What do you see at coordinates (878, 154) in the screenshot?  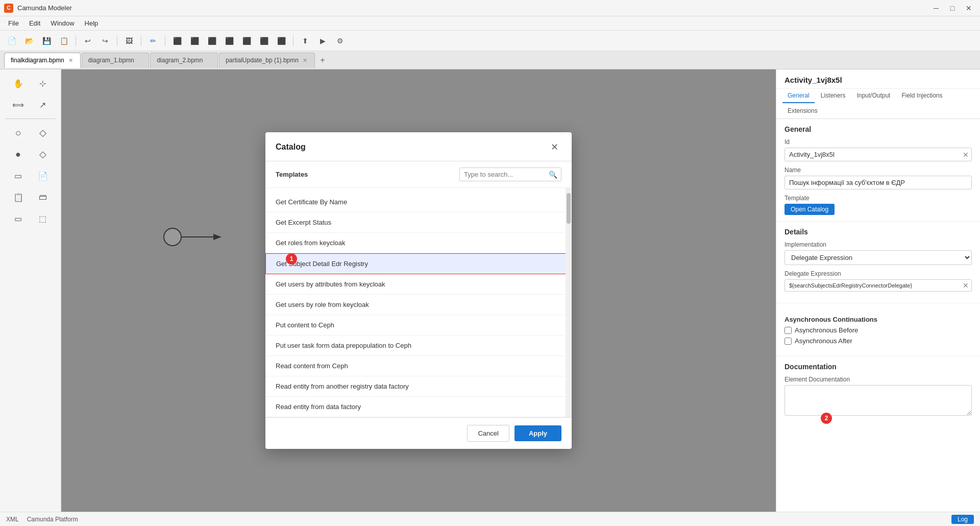 I see `id-input` at bounding box center [878, 154].